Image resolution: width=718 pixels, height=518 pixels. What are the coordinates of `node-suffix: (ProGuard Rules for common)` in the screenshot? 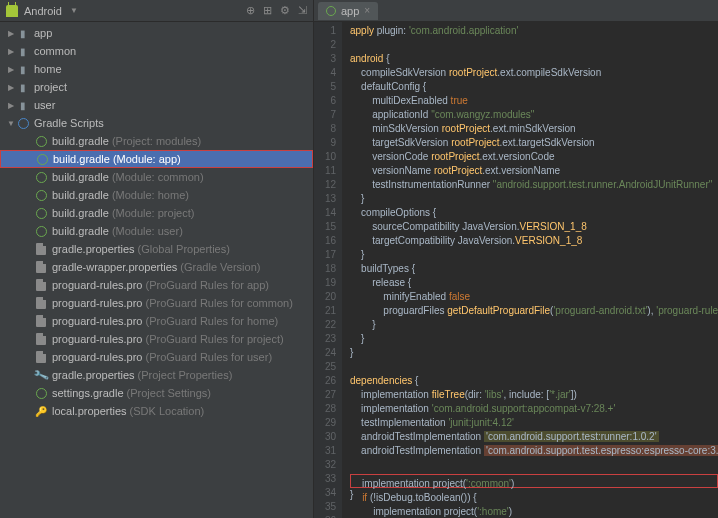 It's located at (220, 303).